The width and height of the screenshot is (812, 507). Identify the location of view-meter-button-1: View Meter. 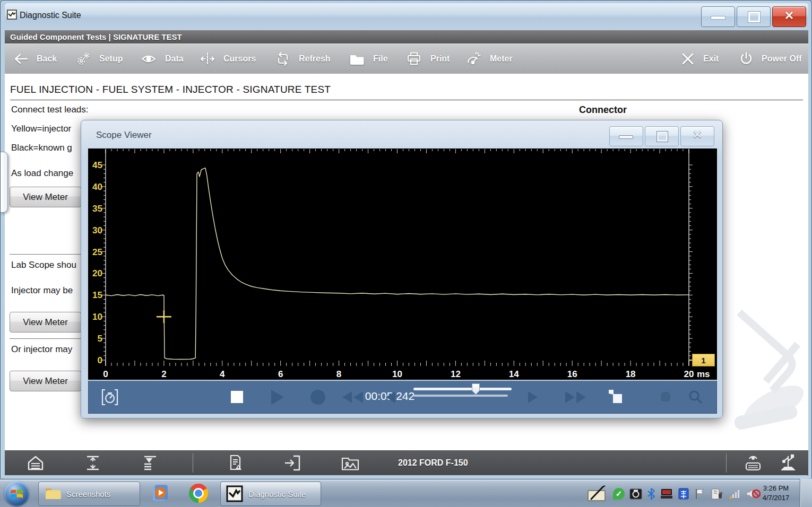
(46, 197).